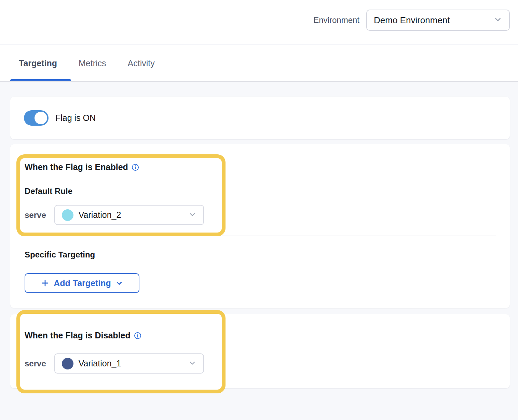  Describe the element at coordinates (41, 80) in the screenshot. I see `active-tab-indicator` at that location.